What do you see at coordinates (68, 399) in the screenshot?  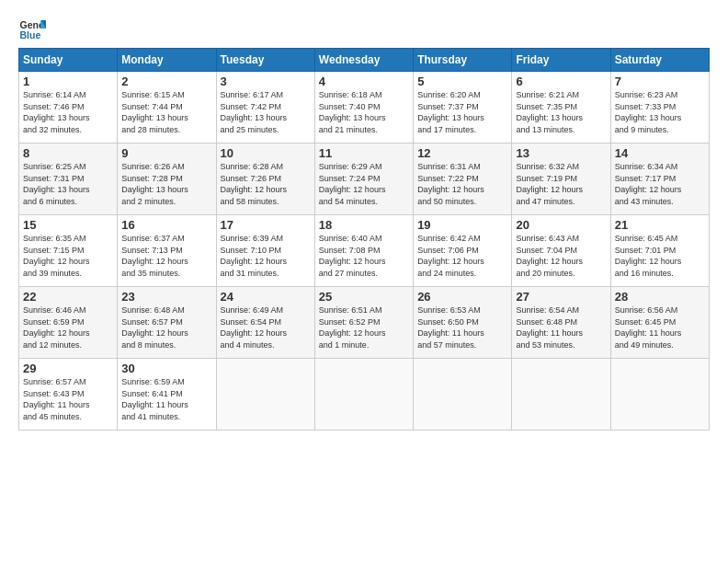 I see `cell-info: Sunrise: 6:57 AM Sunset: 6:43 PM Dayligh…` at bounding box center [68, 399].